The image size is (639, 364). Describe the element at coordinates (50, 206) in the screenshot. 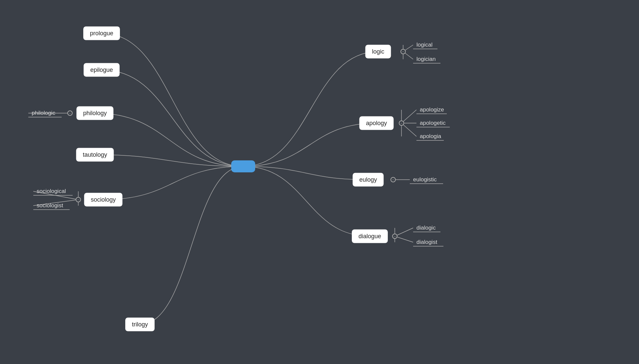

I see `sociologist-leaf: sociologist` at that location.